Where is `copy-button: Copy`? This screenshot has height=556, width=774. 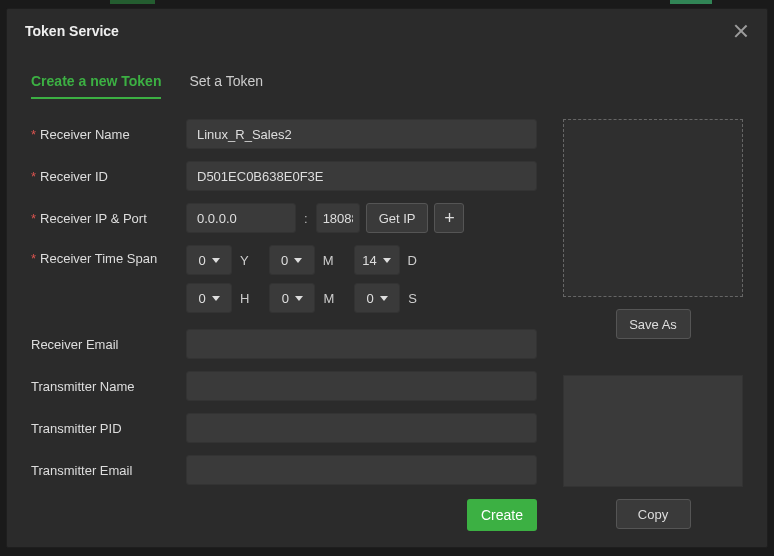 copy-button: Copy is located at coordinates (654, 514).